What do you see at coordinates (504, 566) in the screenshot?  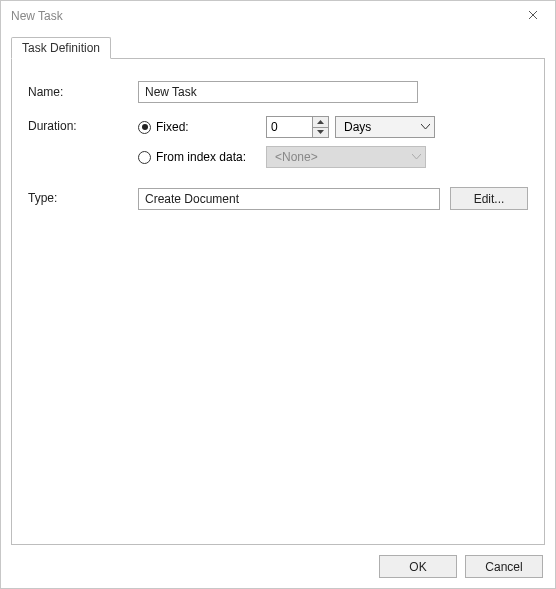 I see `cancel-button: Cancel` at bounding box center [504, 566].